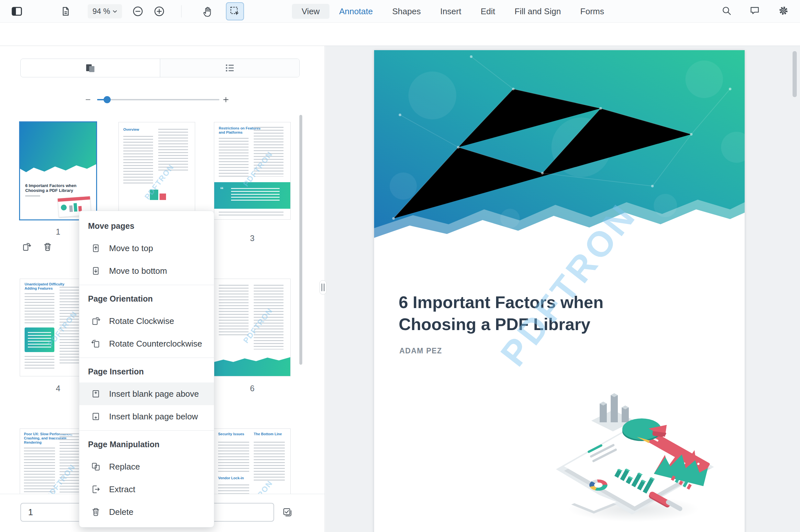 Image resolution: width=800 pixels, height=532 pixels. What do you see at coordinates (88, 100) in the screenshot?
I see `slider-decrease-button` at bounding box center [88, 100].